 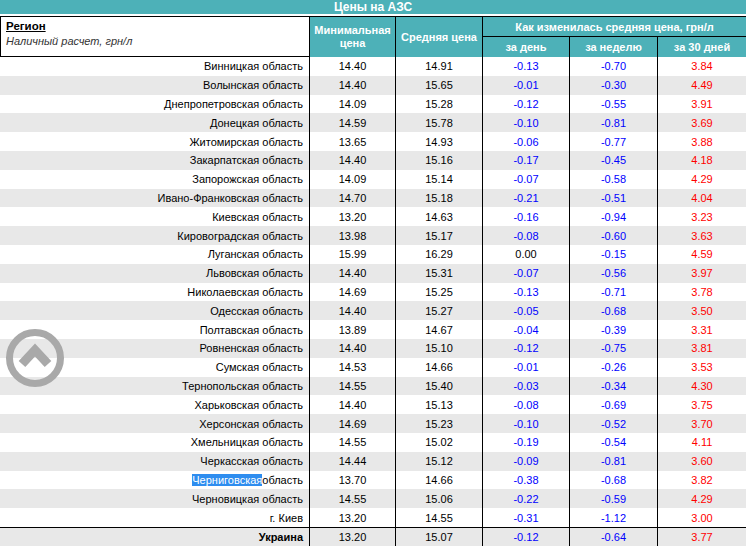 I want to click on month-change-cell: 3.91, so click(x=702, y=104).